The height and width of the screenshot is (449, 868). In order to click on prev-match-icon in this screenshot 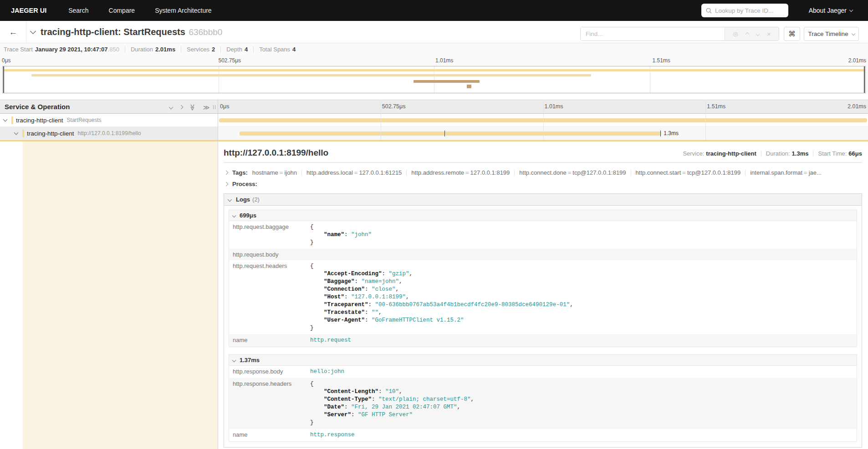, I will do `click(747, 34)`.